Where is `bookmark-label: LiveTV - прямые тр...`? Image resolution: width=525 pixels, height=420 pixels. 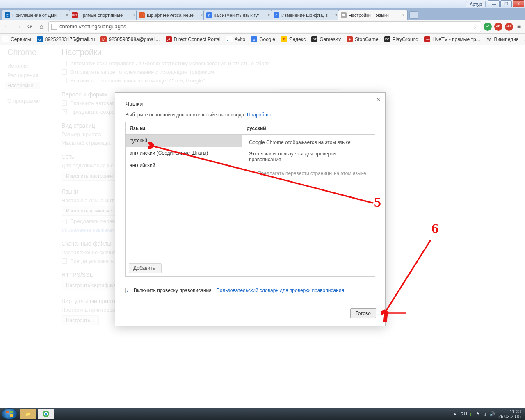 bookmark-label: LiveTV - прямые тр... is located at coordinates (456, 39).